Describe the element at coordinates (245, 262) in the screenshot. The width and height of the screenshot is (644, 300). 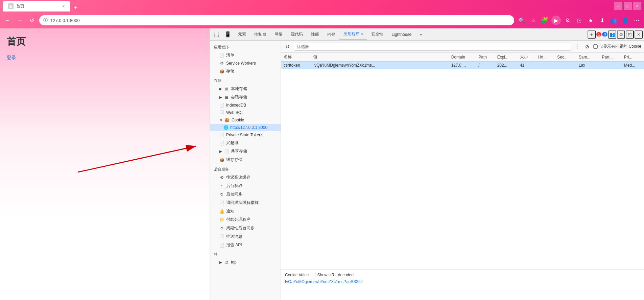
I see `sidebar-item-top-frame: ▶ 🗂 top` at that location.